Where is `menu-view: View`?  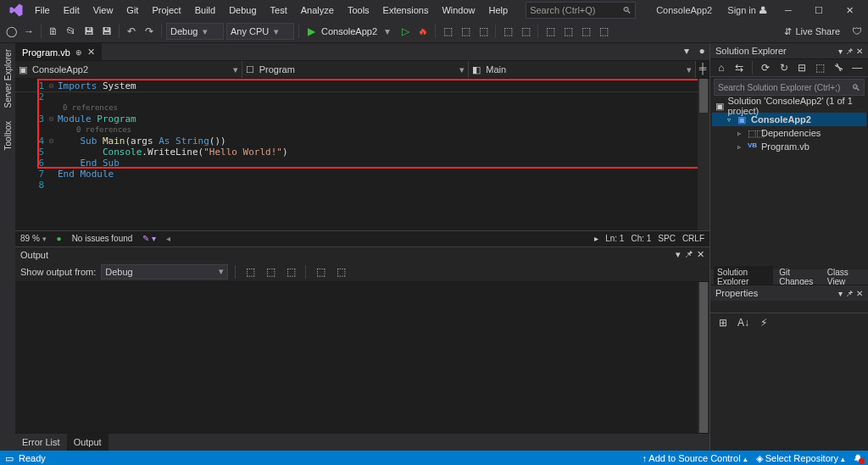 menu-view: View is located at coordinates (103, 10).